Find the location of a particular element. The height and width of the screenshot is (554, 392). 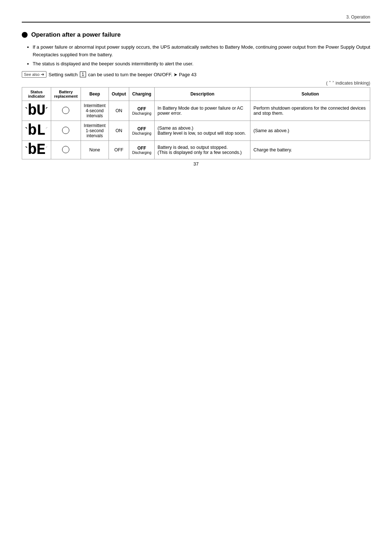

charging-2: OFF Discharging is located at coordinates (142, 131).